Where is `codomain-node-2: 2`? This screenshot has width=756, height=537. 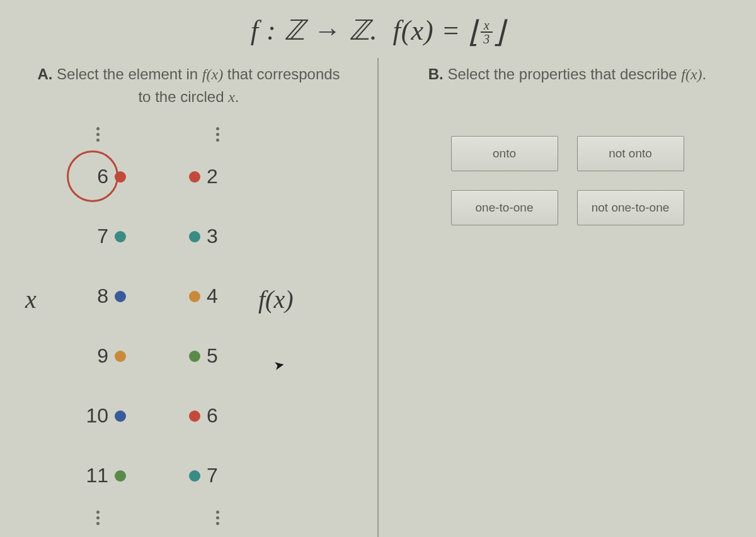 codomain-node-2: 2 is located at coordinates (217, 176).